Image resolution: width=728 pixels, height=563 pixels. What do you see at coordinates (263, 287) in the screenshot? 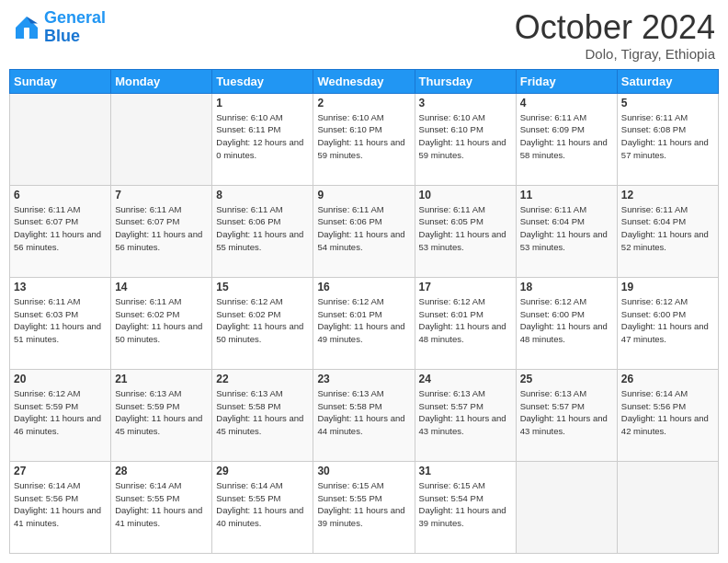
I see `day-number: 15` at bounding box center [263, 287].